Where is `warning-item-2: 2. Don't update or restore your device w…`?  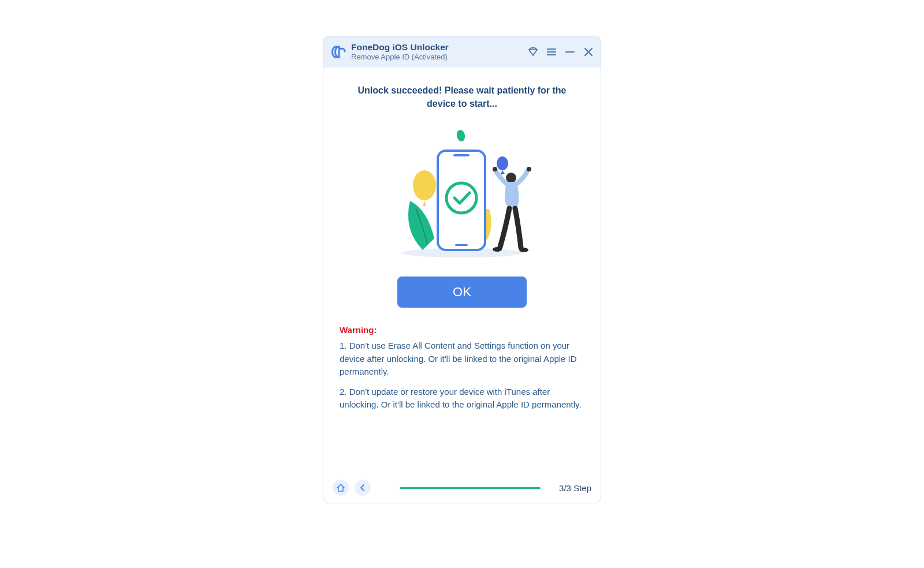 warning-item-2: 2. Don't update or restore your device w… is located at coordinates (462, 398).